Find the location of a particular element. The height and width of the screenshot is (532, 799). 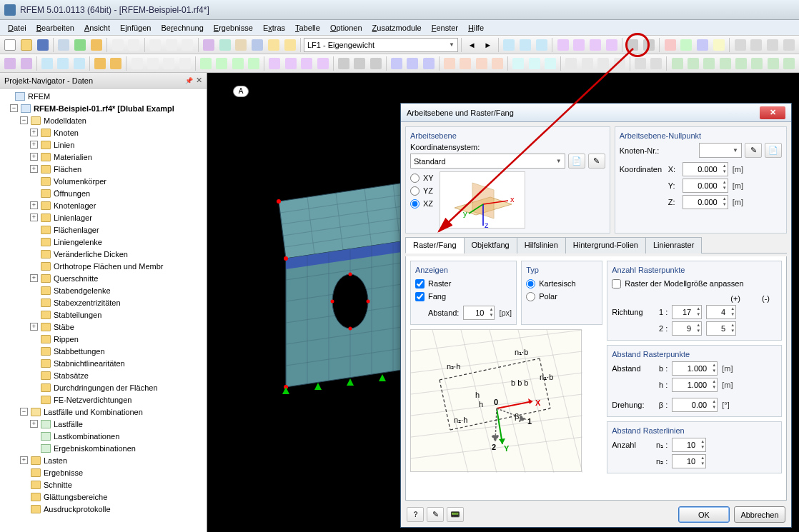

tbtn-k4 is located at coordinates (789, 45).